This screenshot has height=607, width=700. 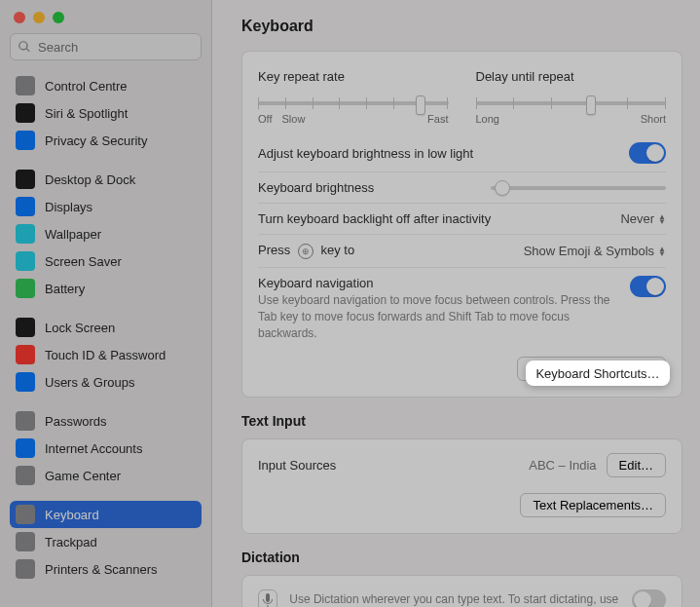 What do you see at coordinates (461, 99) in the screenshot?
I see `repeat-sliders: Key repeat rate Off Slow Fast Delay unti…` at bounding box center [461, 99].